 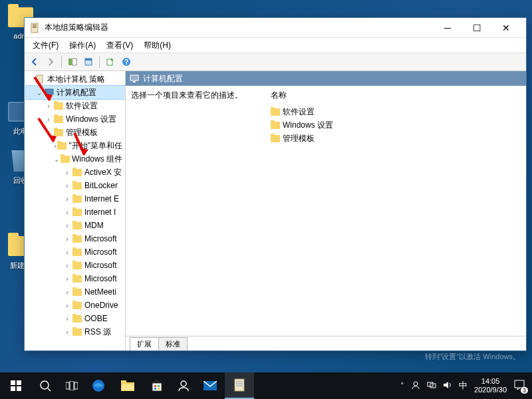 What do you see at coordinates (416, 386) in the screenshot?
I see `tray-people-icon` at bounding box center [416, 386].